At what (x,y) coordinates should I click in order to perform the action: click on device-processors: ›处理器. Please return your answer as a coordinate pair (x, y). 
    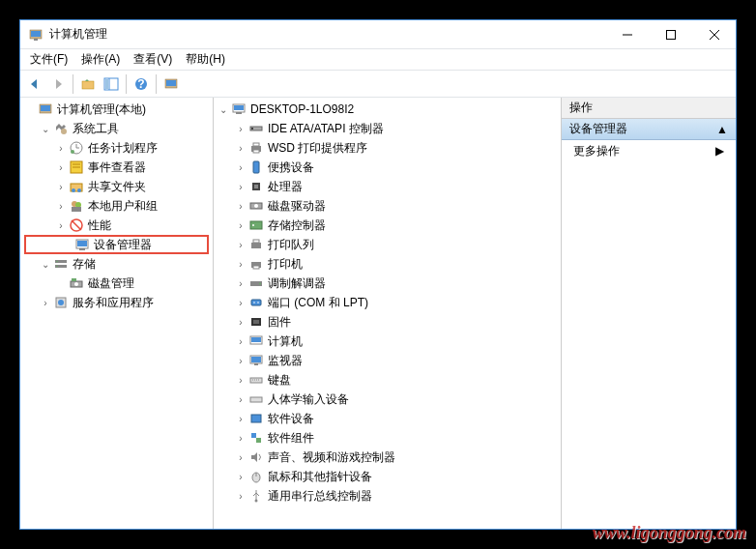
    Looking at the image, I should click on (387, 187).